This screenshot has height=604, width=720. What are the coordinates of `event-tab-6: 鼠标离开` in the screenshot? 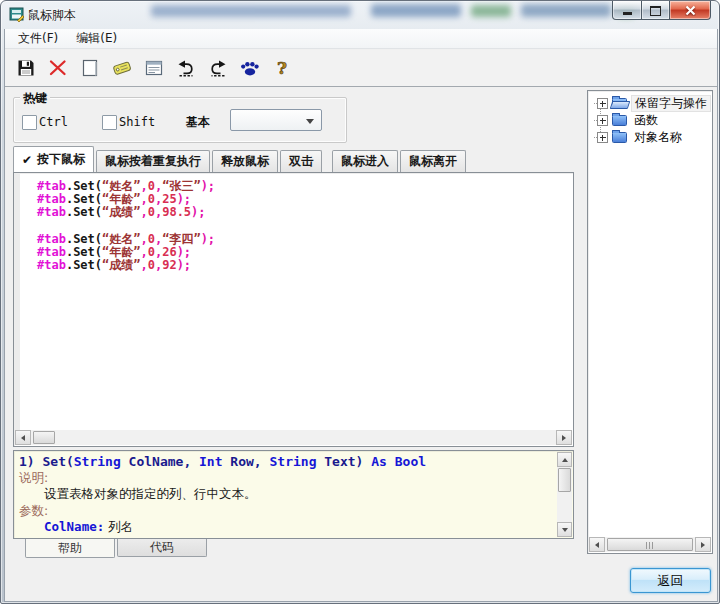 It's located at (433, 161).